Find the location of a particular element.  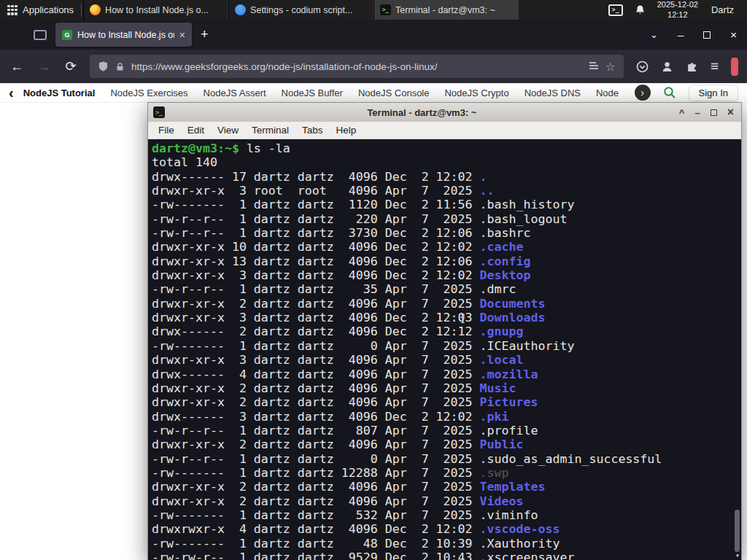

directory-name: .cache is located at coordinates (502, 246).